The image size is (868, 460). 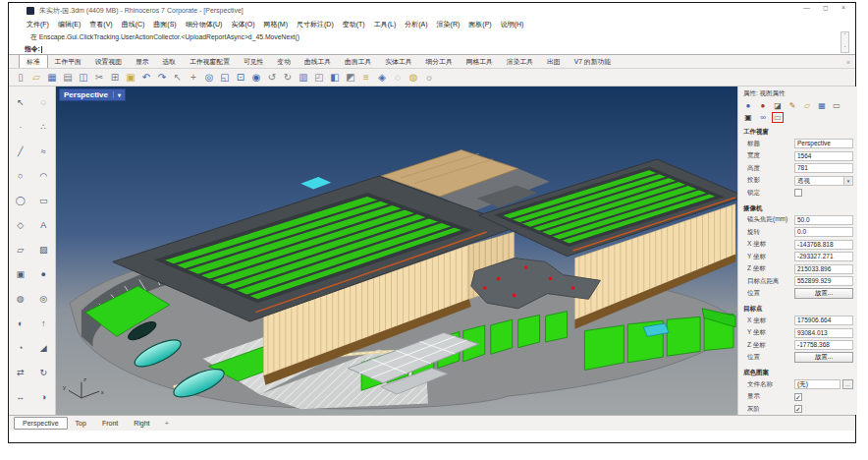 I want to click on toolbar-tab-1: 工作平面, so click(x=69, y=61).